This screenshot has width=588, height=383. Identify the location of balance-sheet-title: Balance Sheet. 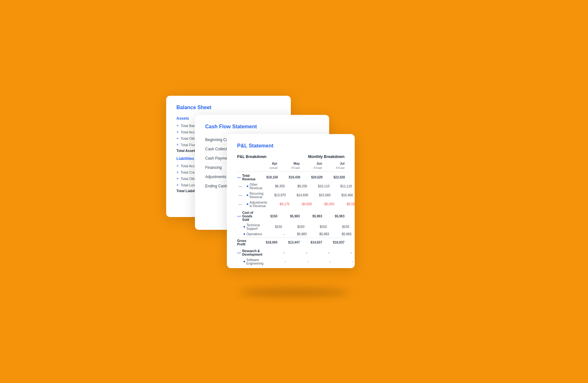
(228, 108).